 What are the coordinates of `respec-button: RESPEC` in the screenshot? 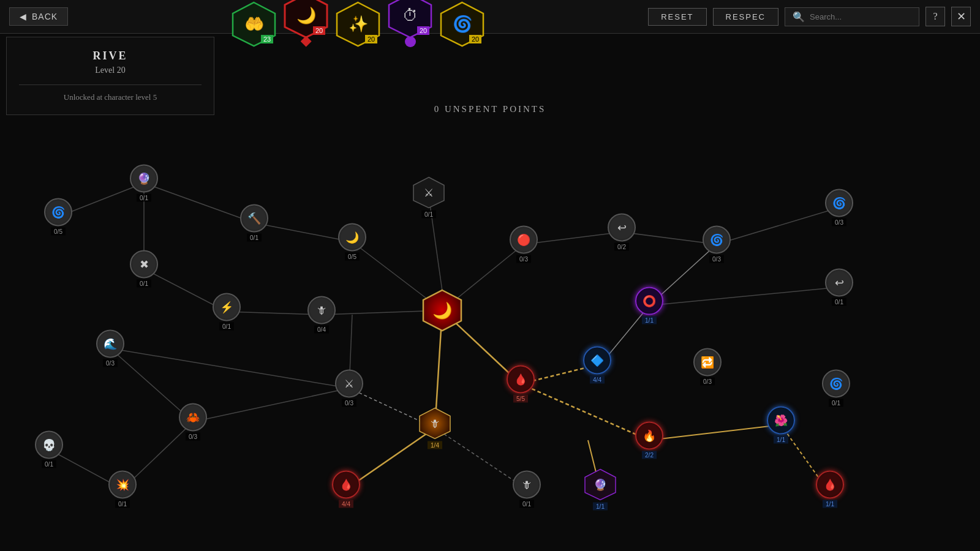 It's located at (746, 17).